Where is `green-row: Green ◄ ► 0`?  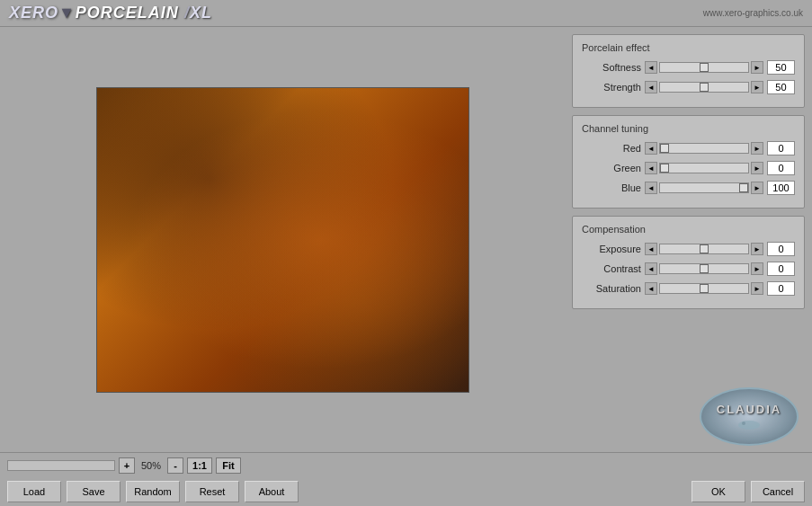 green-row: Green ◄ ► 0 is located at coordinates (689, 168).